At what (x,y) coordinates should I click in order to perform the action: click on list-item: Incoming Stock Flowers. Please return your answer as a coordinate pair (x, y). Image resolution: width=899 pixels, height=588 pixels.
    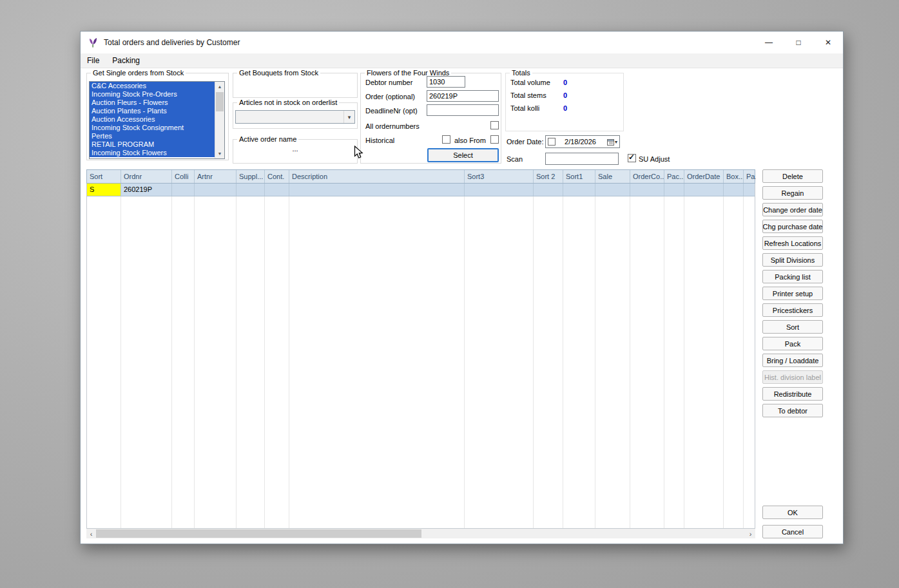
    Looking at the image, I should click on (152, 153).